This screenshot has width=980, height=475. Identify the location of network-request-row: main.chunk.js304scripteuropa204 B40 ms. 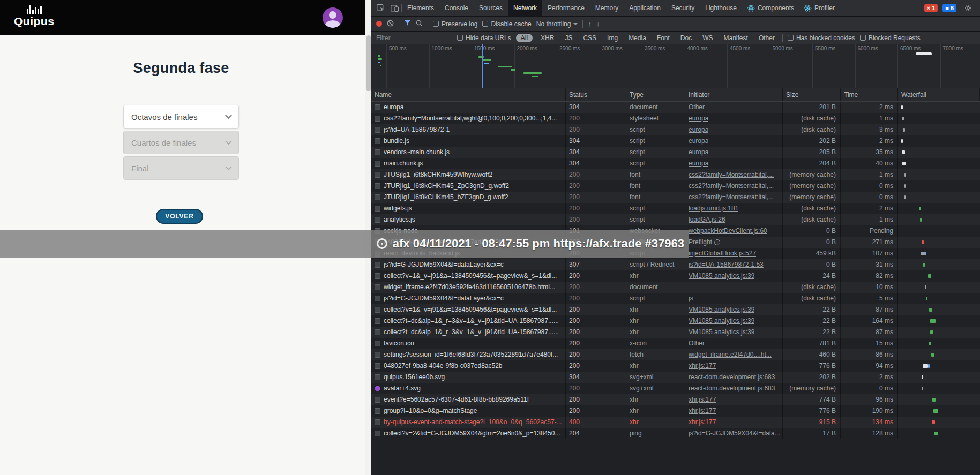
(676, 164).